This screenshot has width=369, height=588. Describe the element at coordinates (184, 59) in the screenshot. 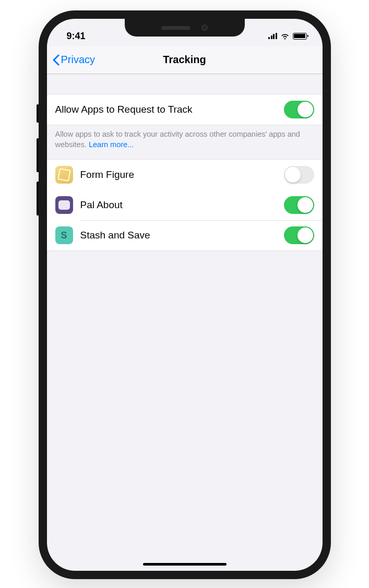

I see `page-title: Tracking` at that location.